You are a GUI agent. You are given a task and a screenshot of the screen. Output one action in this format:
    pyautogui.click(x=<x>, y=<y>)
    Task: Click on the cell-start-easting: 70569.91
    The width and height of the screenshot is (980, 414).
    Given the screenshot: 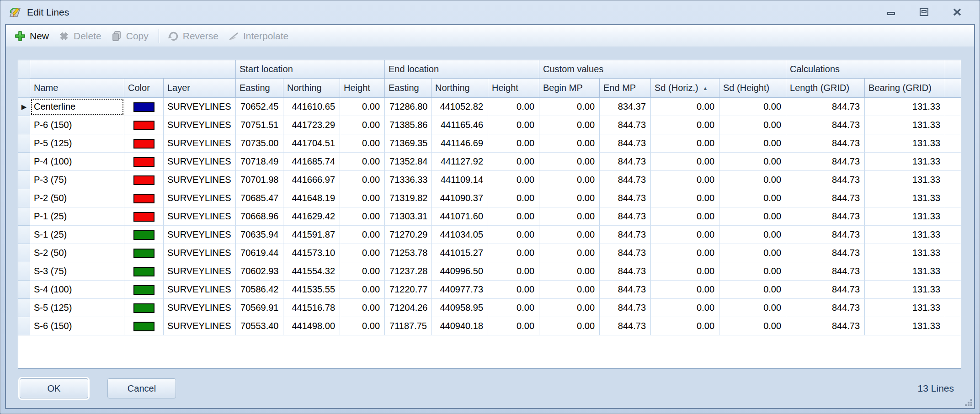 What is the action you would take?
    pyautogui.click(x=260, y=308)
    